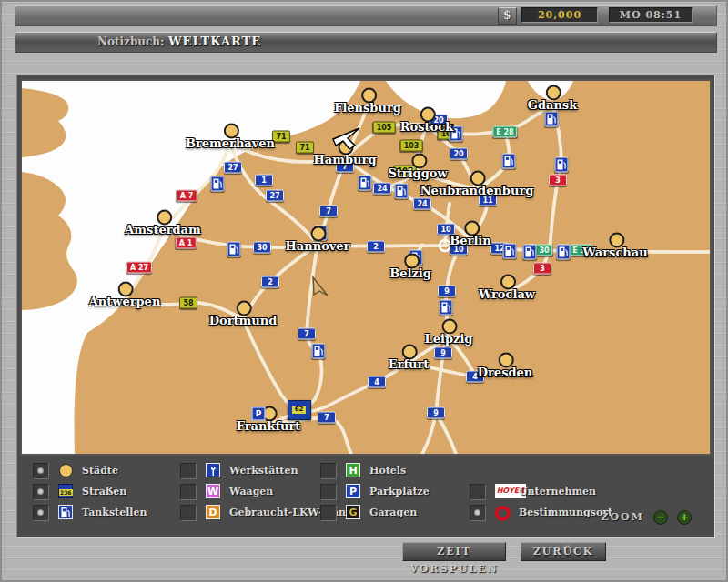  What do you see at coordinates (188, 513) in the screenshot?
I see `legend-checkbox-gebraucht-lkw-h-nd` at bounding box center [188, 513].